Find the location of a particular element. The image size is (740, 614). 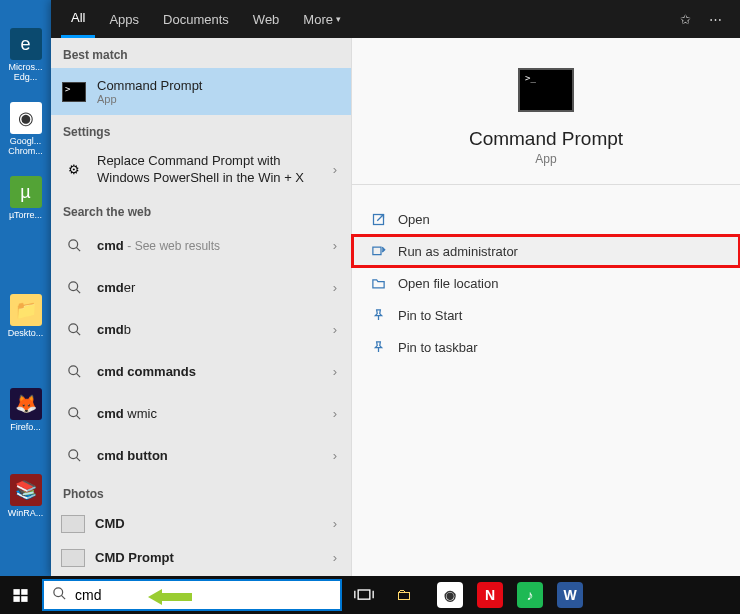

preview-action-open-file-location: Open file location is located at coordinates (546, 283).